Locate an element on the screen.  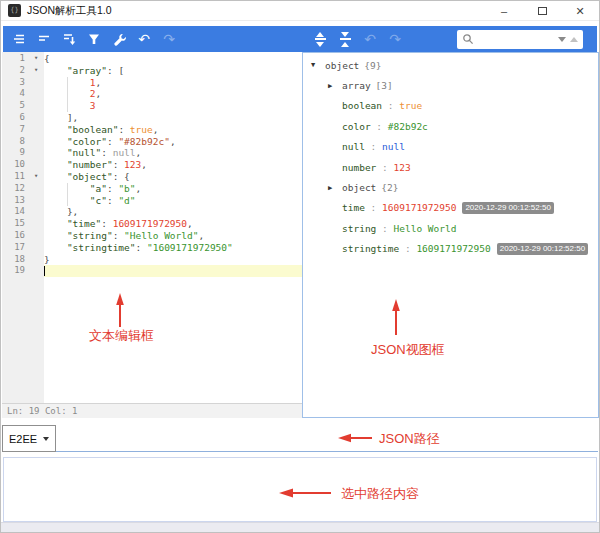
format-json-icon is located at coordinates (19, 39).